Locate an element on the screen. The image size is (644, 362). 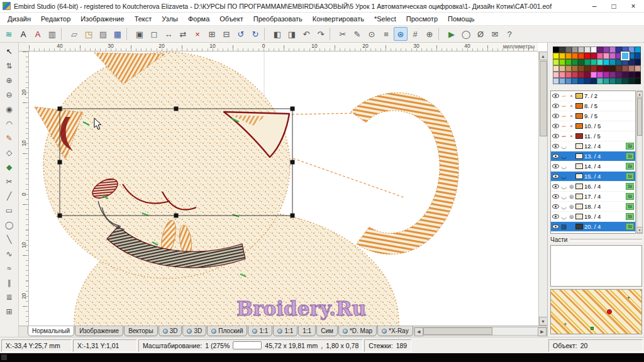
scissors-tool-icon: ✂ is located at coordinates (9, 182).